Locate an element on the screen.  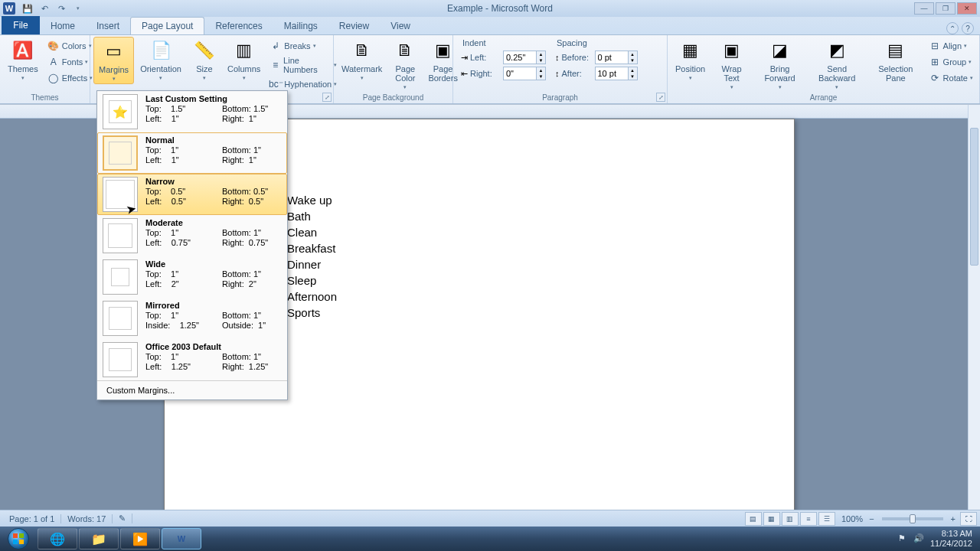
position-icon: ▦ is located at coordinates (691, 51).